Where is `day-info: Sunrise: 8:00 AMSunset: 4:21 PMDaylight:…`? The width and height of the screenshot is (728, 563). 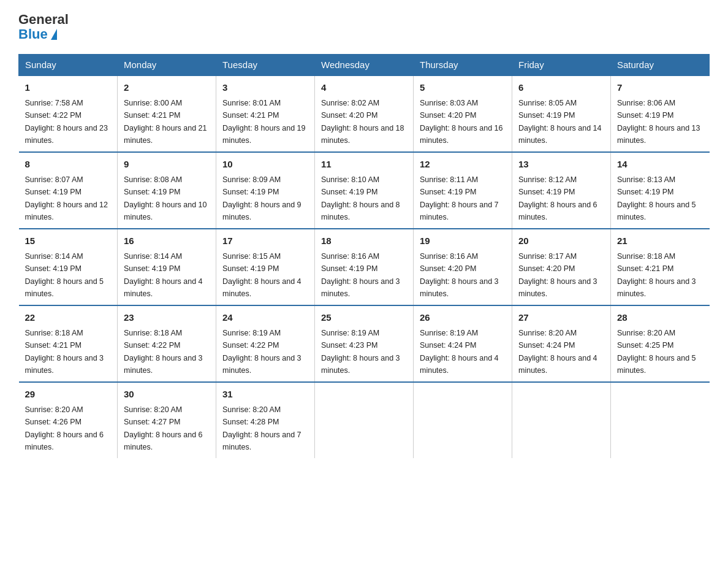 day-info: Sunrise: 8:00 AMSunset: 4:21 PMDaylight:… is located at coordinates (165, 121).